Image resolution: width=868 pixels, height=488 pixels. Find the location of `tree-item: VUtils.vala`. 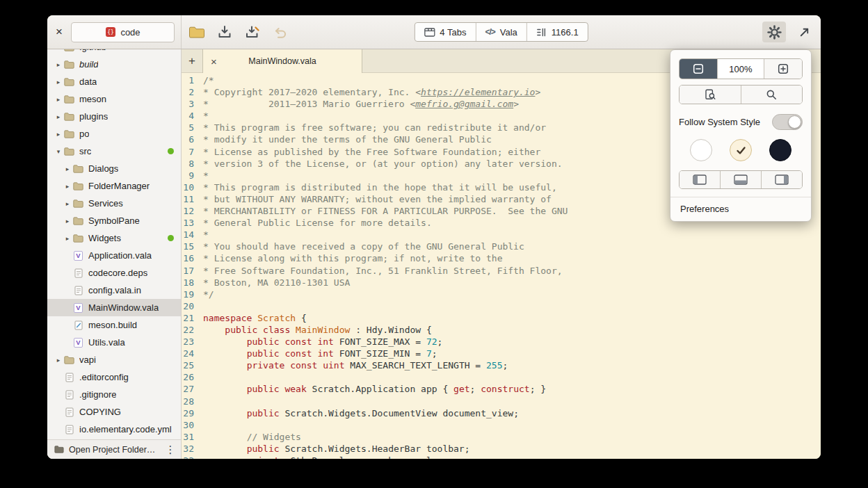

tree-item: VUtils.vala is located at coordinates (114, 342).